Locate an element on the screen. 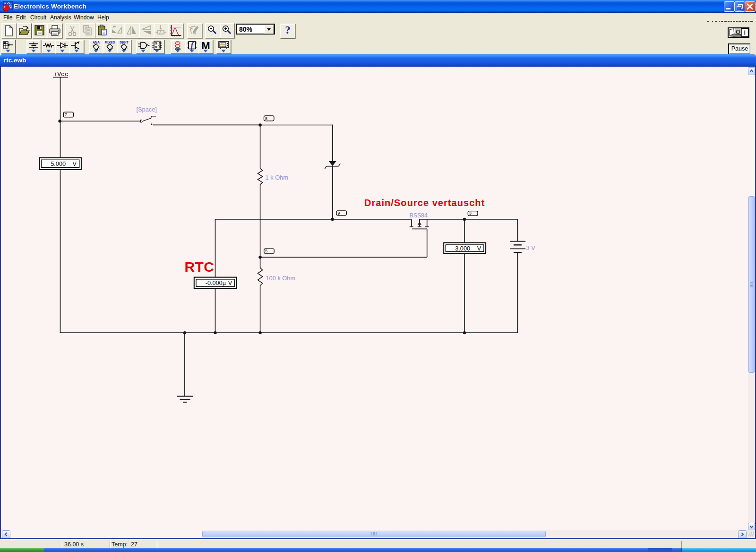 This screenshot has width=756, height=552. svg-text: A is located at coordinates (161, 32).